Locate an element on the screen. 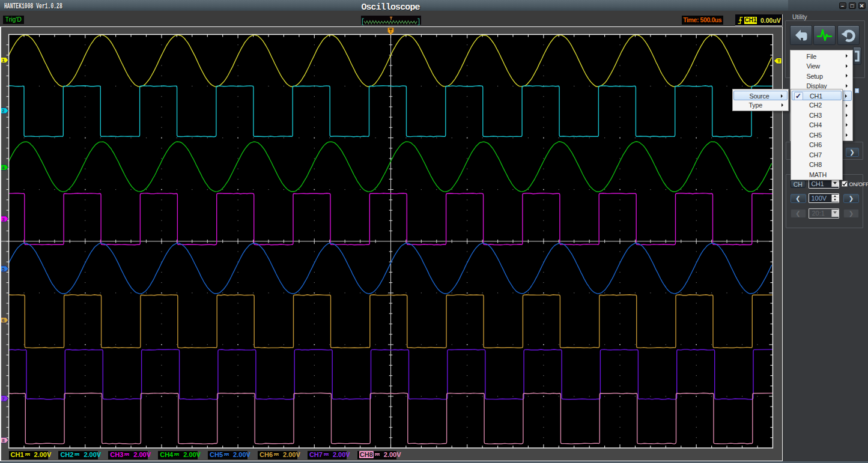 This screenshot has height=463, width=868. svg-text: 7 is located at coordinates (4, 399).